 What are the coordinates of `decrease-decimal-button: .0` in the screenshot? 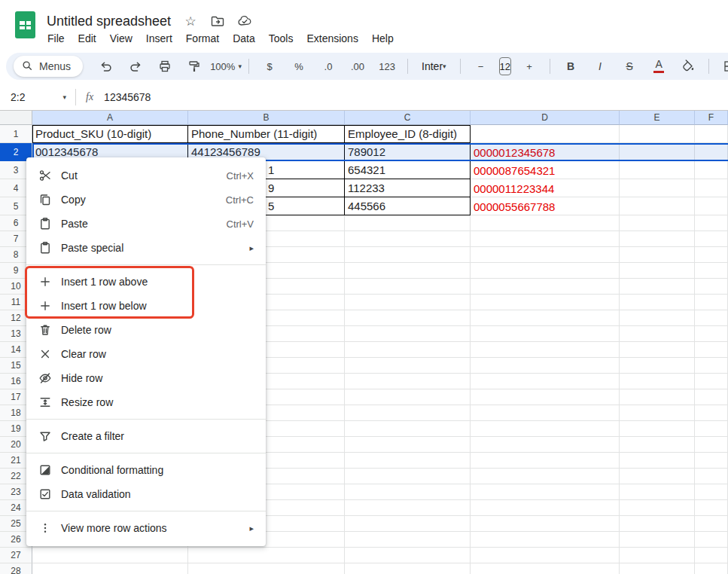 It's located at (328, 66).